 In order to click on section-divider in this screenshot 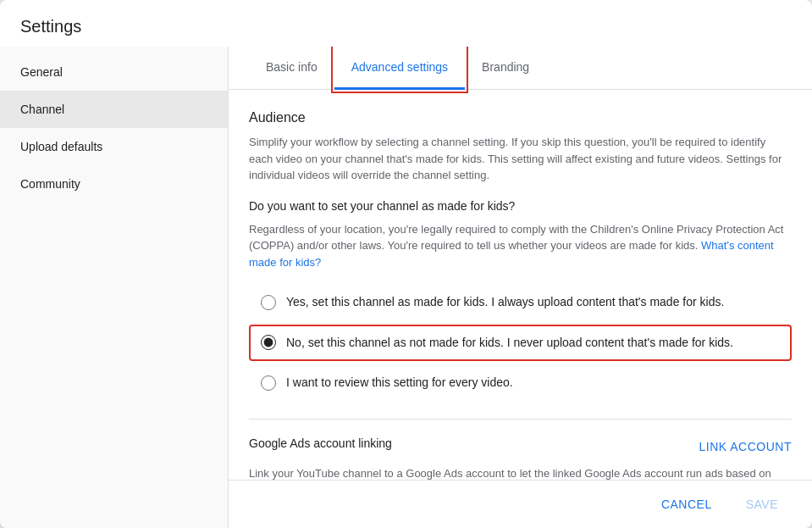, I will do `click(520, 419)`.